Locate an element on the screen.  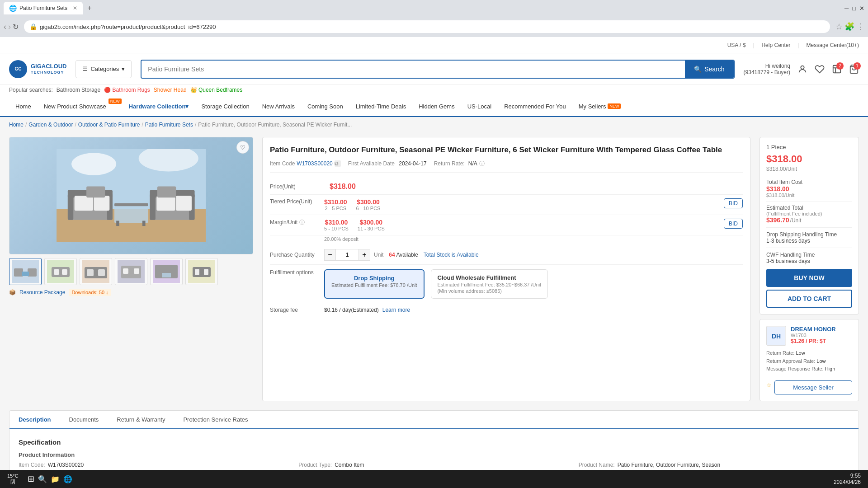
nav-us-local: US-Local is located at coordinates (479, 106).